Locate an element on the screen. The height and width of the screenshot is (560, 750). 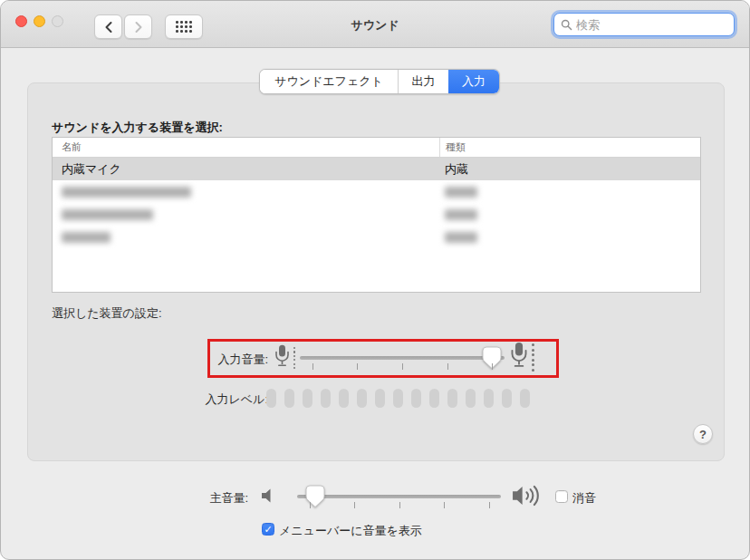
input-level-label: 入力レベル: is located at coordinates (216, 400).